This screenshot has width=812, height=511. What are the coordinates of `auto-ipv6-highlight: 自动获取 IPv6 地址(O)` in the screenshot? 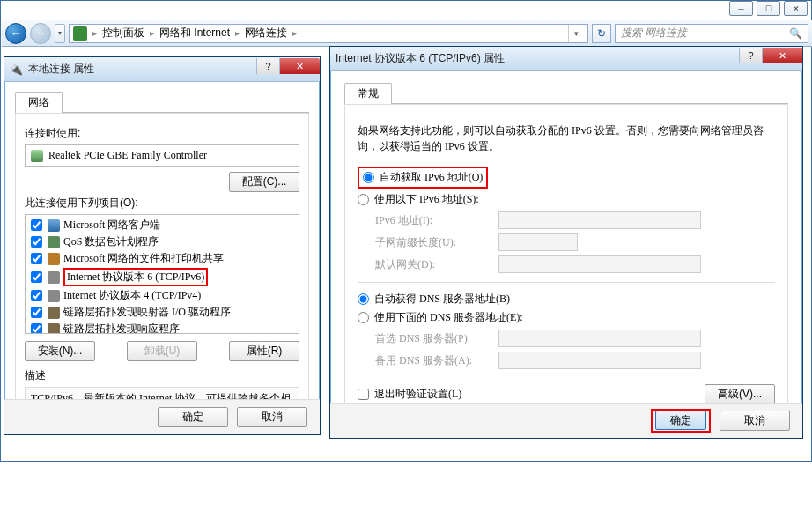 It's located at (423, 178).